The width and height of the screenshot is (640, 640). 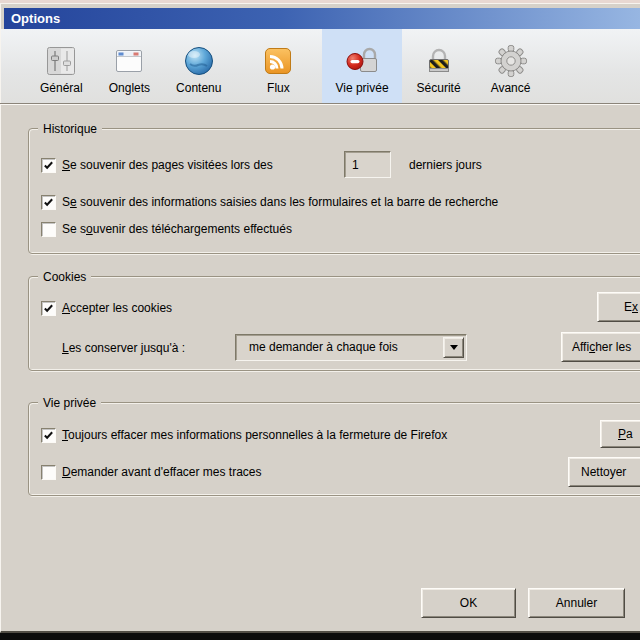 What do you see at coordinates (628, 307) in the screenshot?
I see `label-pre: E` at bounding box center [628, 307].